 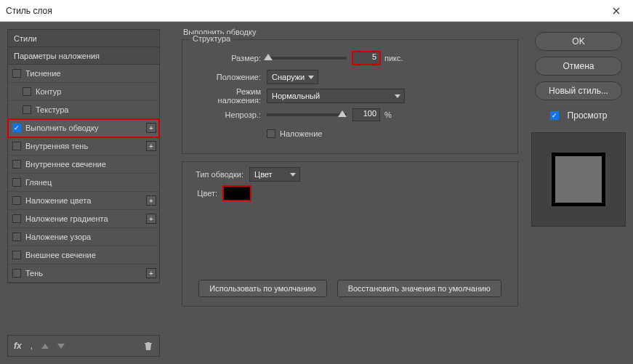 What do you see at coordinates (45, 346) in the screenshot?
I see `move-up-icon` at bounding box center [45, 346].